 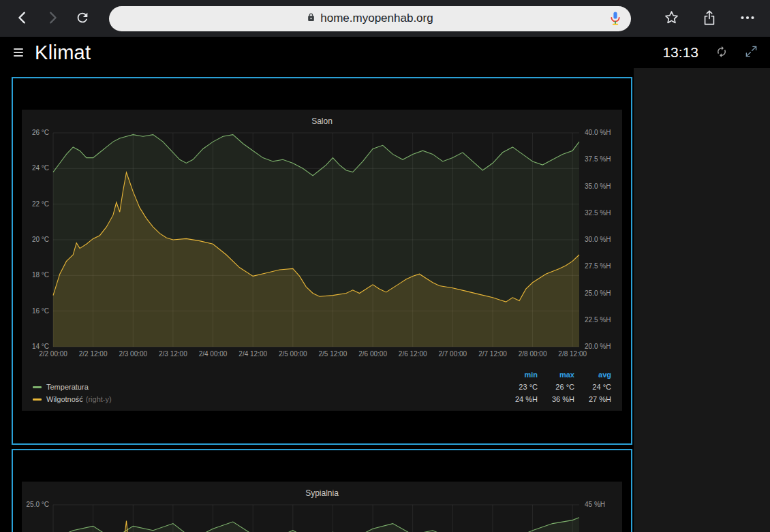 What do you see at coordinates (370, 19) in the screenshot?
I see `url-bar: home.myopenhab.org` at bounding box center [370, 19].